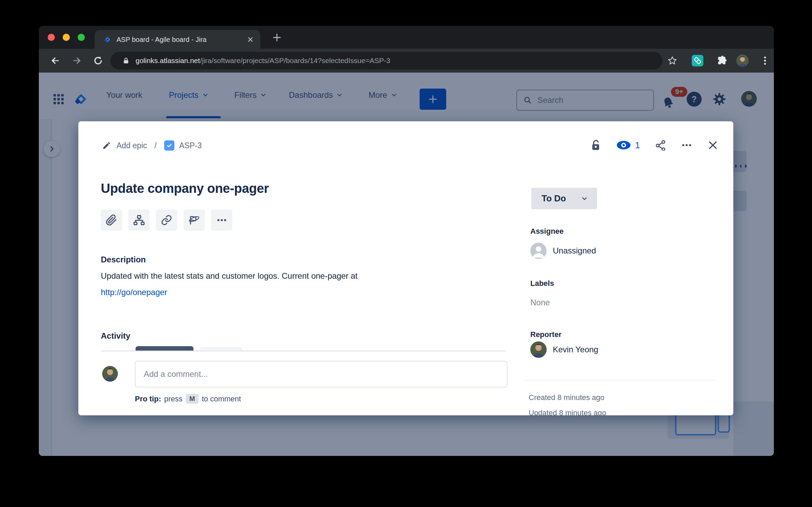 The height and width of the screenshot is (507, 812). I want to click on labels-label: Labels, so click(542, 283).